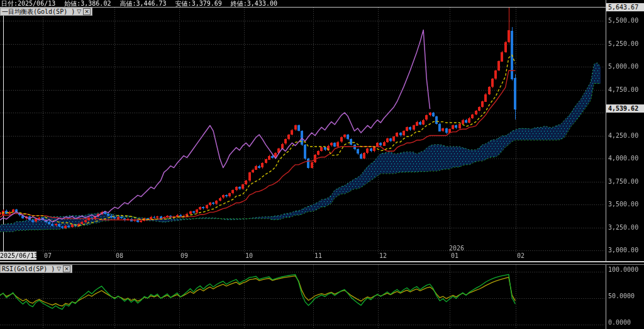  I want to click on cursor-date-label: 2025/06/13, so click(18, 255).